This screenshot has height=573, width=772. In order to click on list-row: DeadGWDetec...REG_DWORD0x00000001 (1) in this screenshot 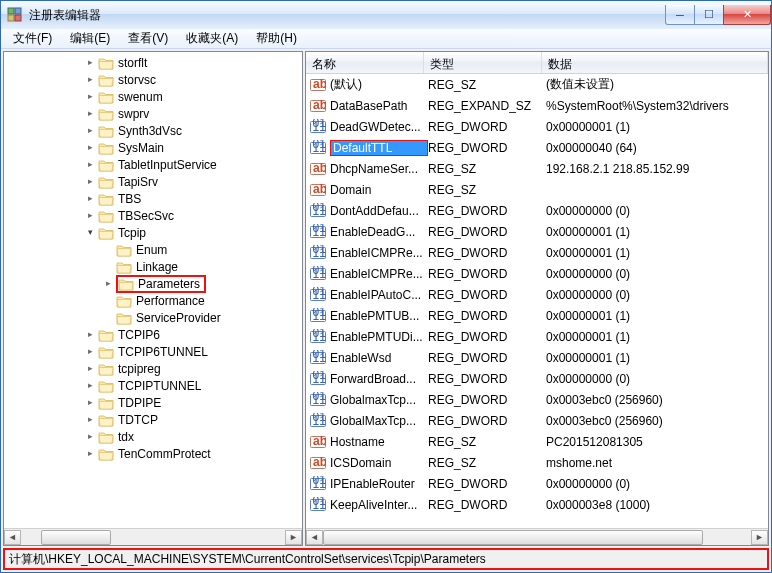, I will do `click(537, 126)`.